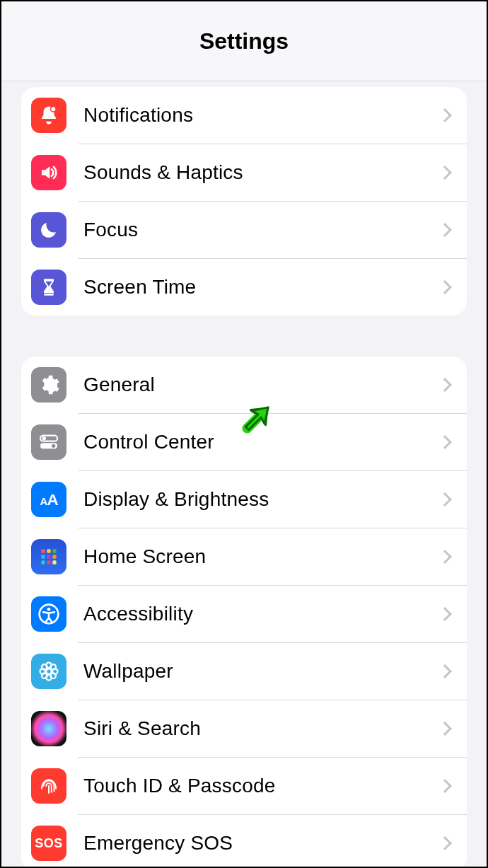 The height and width of the screenshot is (868, 488). What do you see at coordinates (262, 442) in the screenshot?
I see `row-label: Control Center` at bounding box center [262, 442].